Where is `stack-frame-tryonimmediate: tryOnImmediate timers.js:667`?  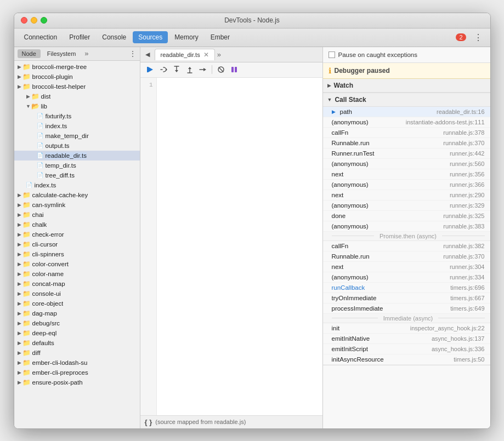
stack-frame-tryonimmediate: tryOnImmediate timers.js:667 is located at coordinates (407, 298).